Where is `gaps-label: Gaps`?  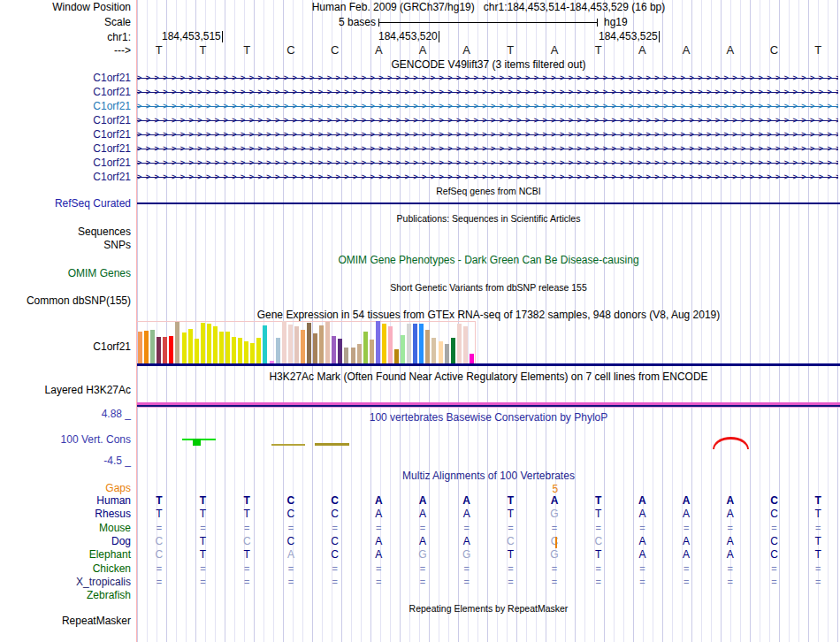 gaps-label: Gaps is located at coordinates (65, 488).